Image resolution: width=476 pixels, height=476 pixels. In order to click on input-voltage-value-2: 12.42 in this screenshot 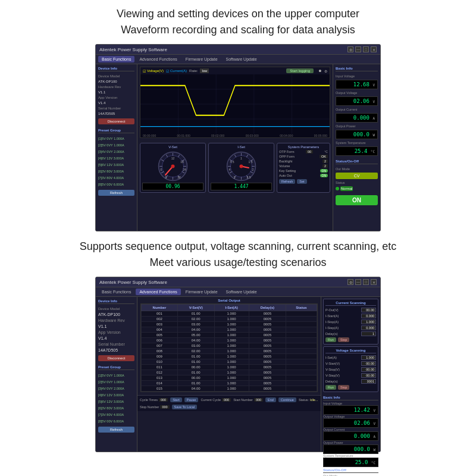, I will do `click(362, 410)`.